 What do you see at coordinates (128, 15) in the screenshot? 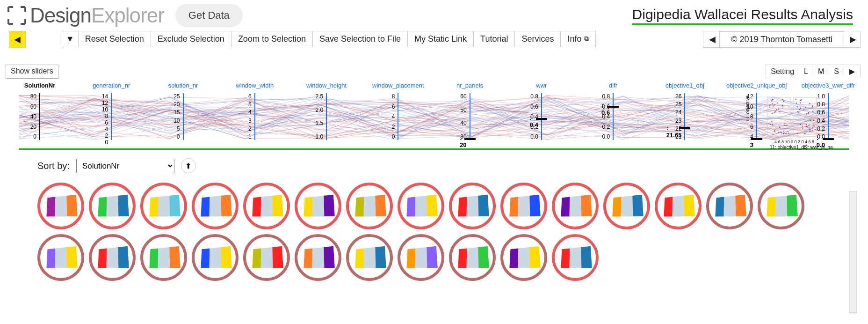
I see `logo-text-2: Explorer` at bounding box center [128, 15].